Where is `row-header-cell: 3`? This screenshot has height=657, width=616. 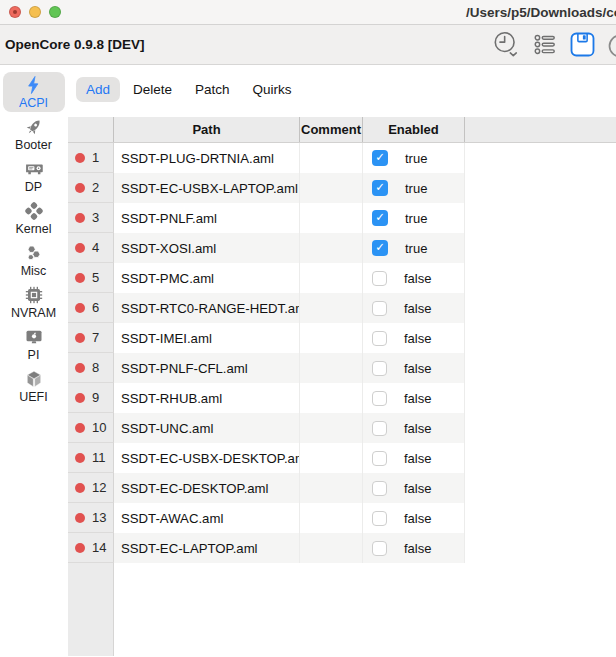 row-header-cell: 3 is located at coordinates (91, 218).